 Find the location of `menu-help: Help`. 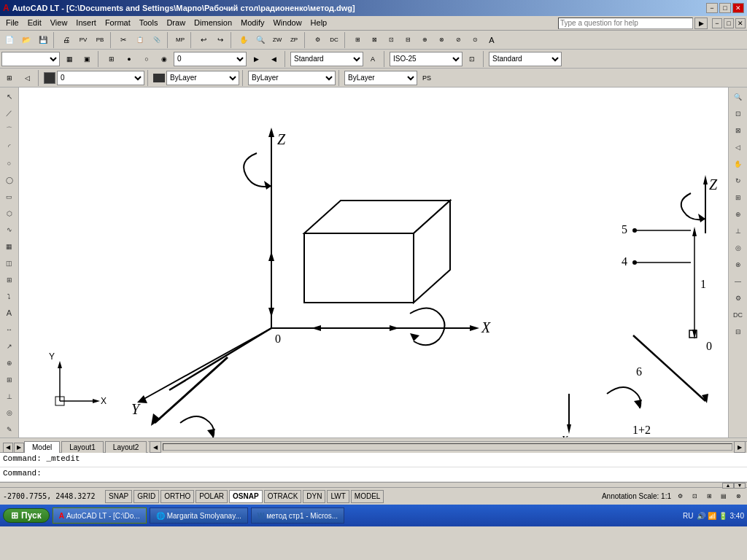

menu-help: Help is located at coordinates (320, 23).